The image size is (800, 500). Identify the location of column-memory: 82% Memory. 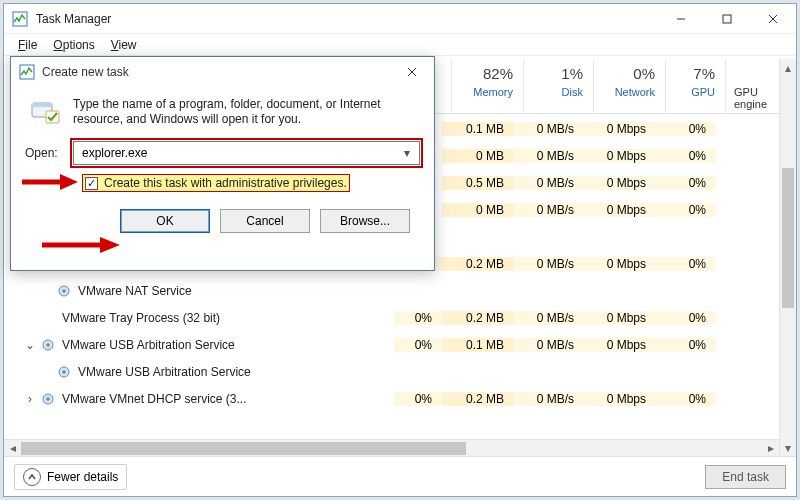
(488, 86).